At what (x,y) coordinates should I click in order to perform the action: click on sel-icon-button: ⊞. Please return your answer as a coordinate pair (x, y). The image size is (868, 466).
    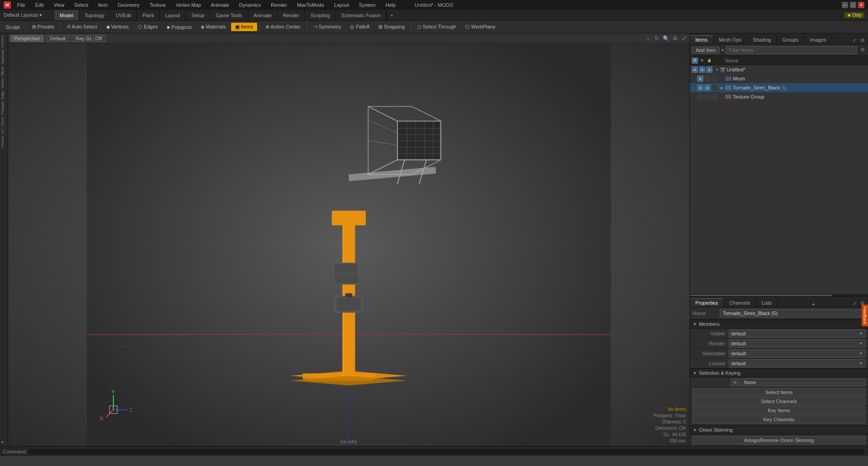
    Looking at the image, I should click on (735, 382).